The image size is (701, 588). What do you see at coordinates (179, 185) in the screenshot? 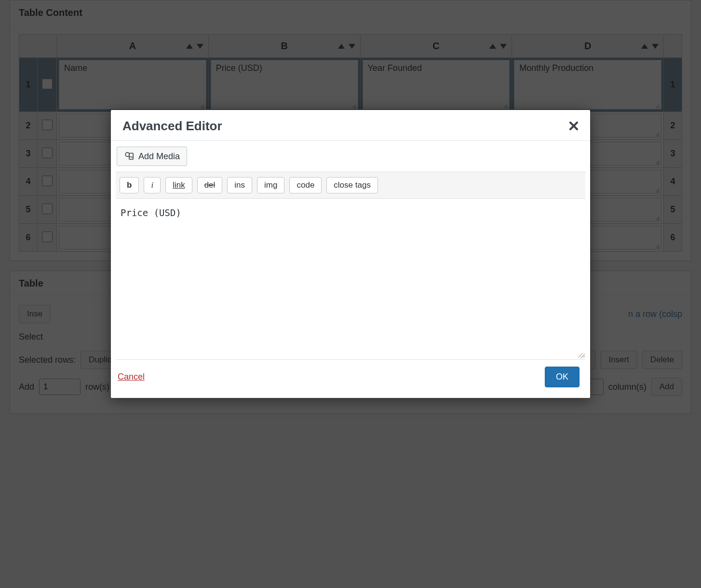
I see `qt-link-button: link` at bounding box center [179, 185].